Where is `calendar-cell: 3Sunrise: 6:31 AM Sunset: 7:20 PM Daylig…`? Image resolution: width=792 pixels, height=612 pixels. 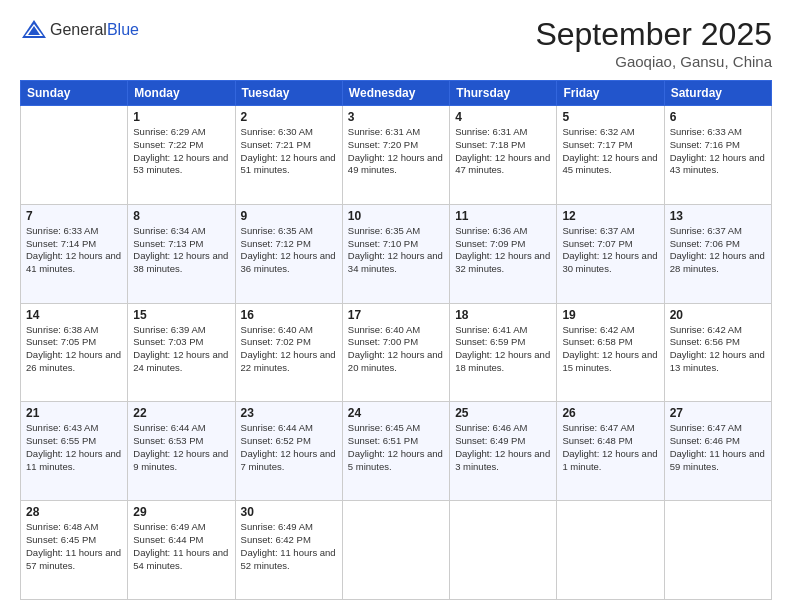 calendar-cell: 3Sunrise: 6:31 AM Sunset: 7:20 PM Daylig… is located at coordinates (396, 156).